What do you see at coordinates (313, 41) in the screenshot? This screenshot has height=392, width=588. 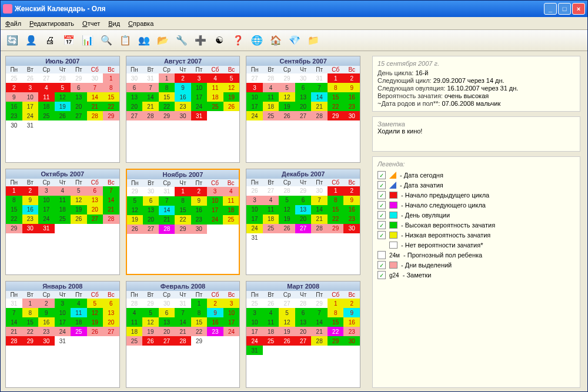 I see `toolbar-button-16: 📁` at bounding box center [313, 41].